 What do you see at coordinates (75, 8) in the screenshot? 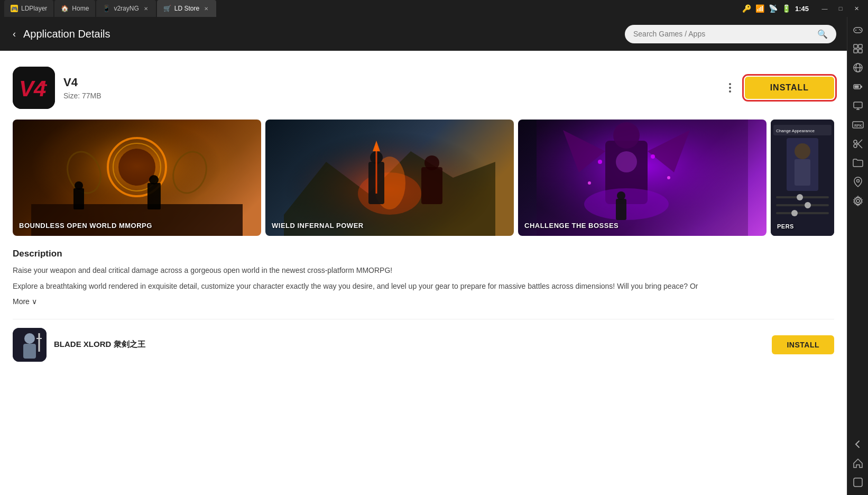
I see `tab-home: 🏠 Home` at bounding box center [75, 8].